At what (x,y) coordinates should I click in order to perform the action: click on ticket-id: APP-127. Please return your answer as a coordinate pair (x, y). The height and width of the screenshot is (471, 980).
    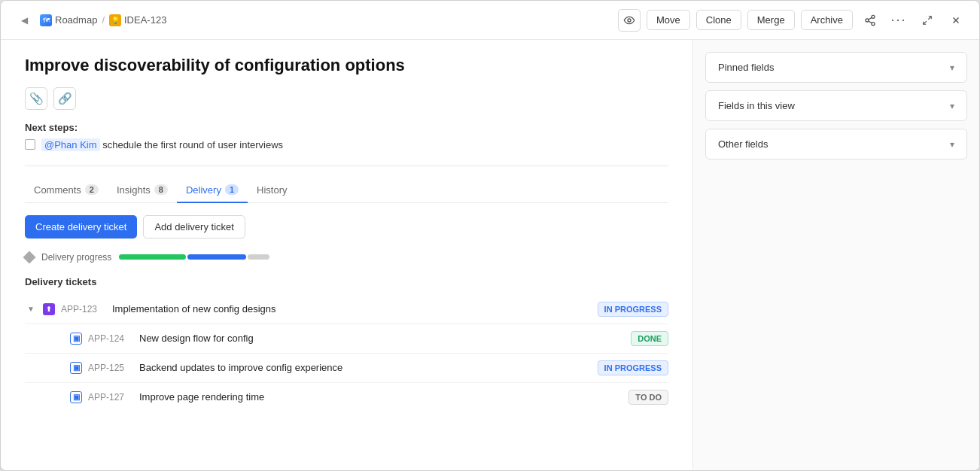
    Looking at the image, I should click on (111, 397).